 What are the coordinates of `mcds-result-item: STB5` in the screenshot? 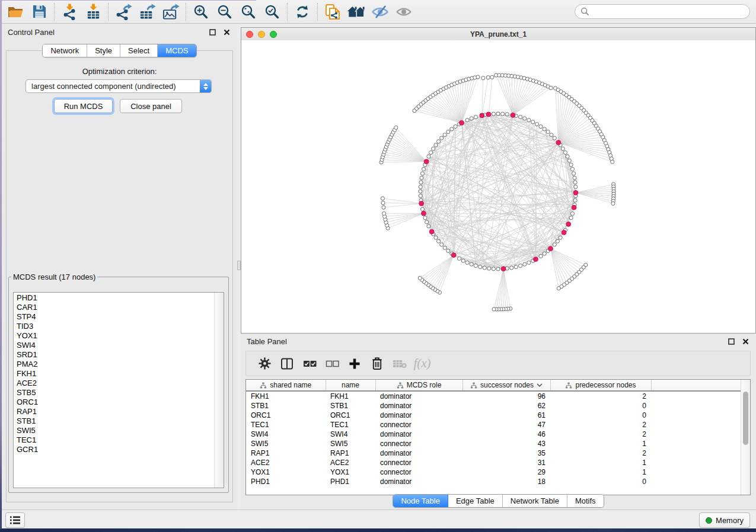 It's located at (114, 393).